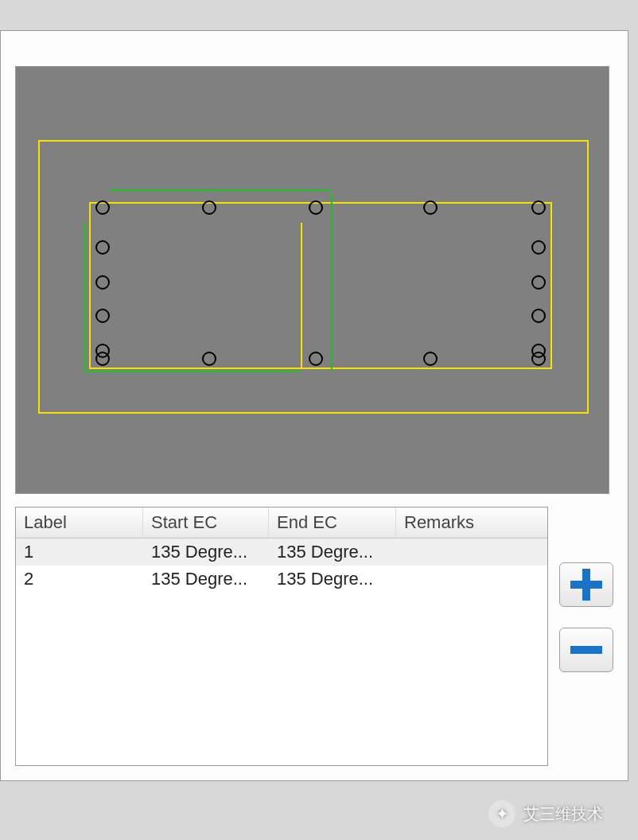 Image resolution: width=638 pixels, height=840 pixels. Describe the element at coordinates (301, 295) in the screenshot. I see `stirrup-1-hook` at that location.